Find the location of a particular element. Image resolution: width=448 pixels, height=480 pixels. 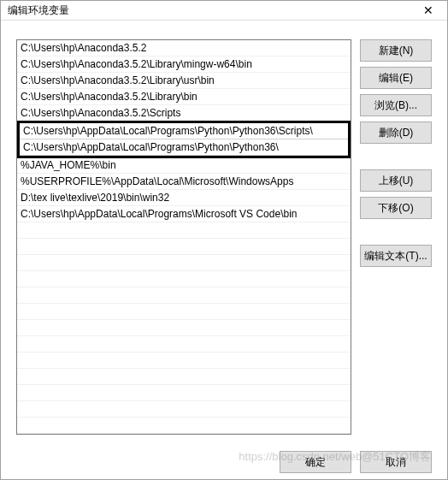

close-icon: ✕ is located at coordinates (428, 10).